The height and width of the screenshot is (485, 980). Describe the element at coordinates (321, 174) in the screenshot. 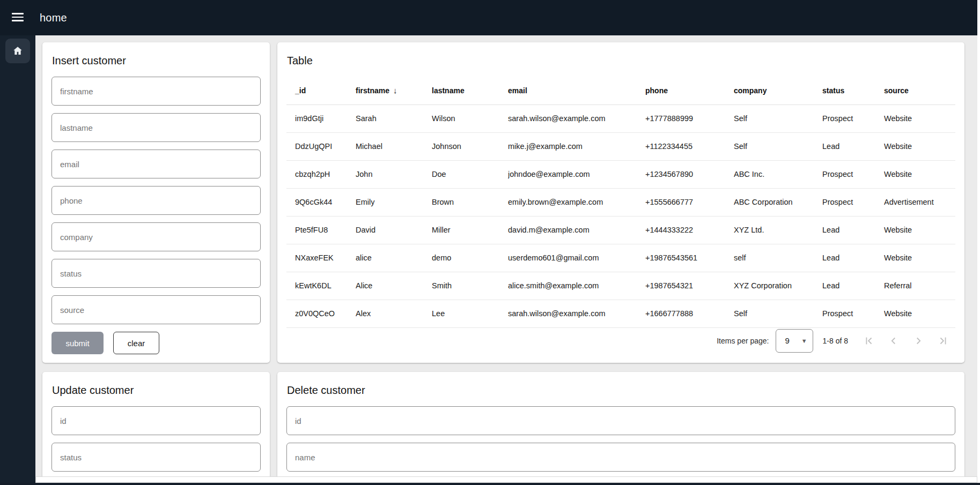

I see `table-cell: cbzqh2pH` at that location.